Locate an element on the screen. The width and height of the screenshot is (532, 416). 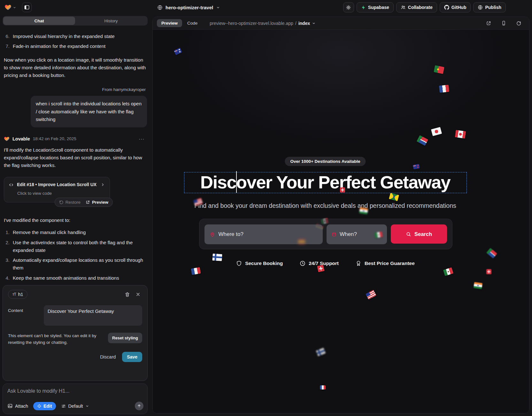
collaborate-button: Collaborate is located at coordinates (417, 7).